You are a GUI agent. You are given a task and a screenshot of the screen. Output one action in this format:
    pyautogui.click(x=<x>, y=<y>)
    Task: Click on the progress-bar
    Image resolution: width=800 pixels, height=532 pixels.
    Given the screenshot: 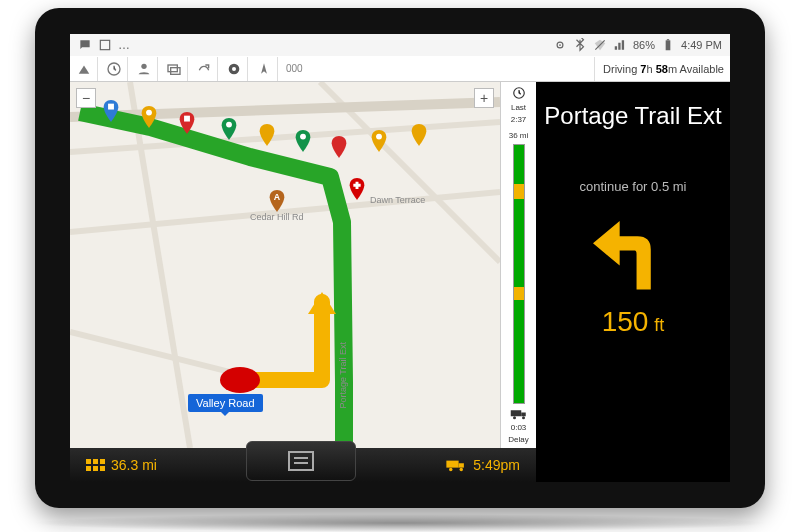 What is the action you would take?
    pyautogui.click(x=519, y=274)
    